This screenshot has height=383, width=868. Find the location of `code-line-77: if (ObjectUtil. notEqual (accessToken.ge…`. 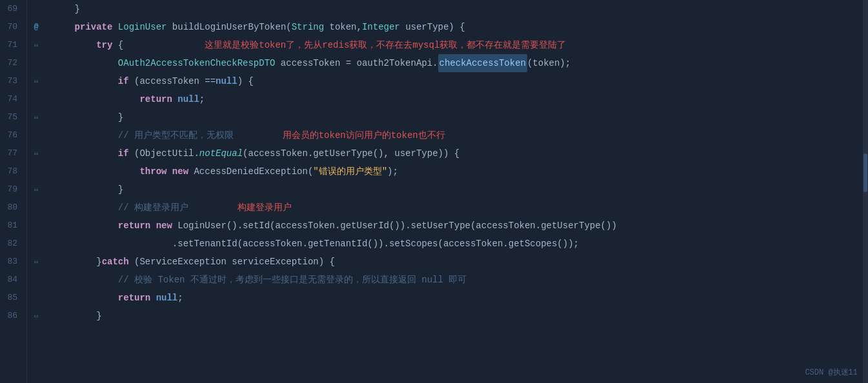

code-line-77: if (ObjectUtil. notEqual (accessToken.ge… is located at coordinates (457, 153).